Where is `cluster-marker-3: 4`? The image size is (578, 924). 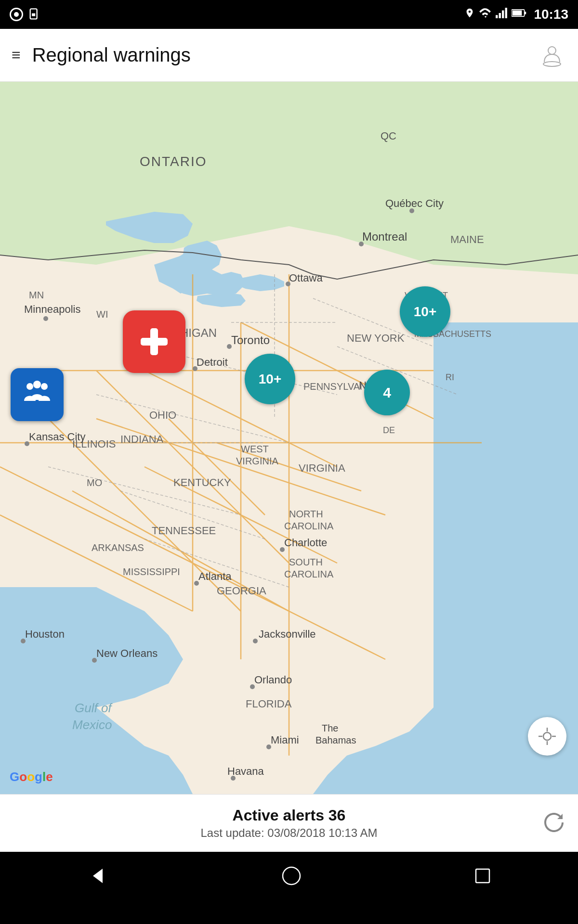
cluster-marker-3: 4 is located at coordinates (387, 393).